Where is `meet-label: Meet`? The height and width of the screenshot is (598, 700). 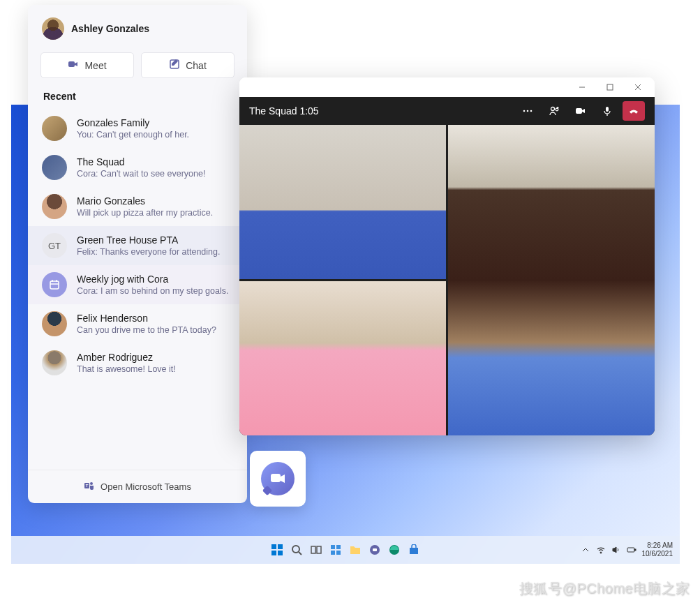 meet-label: Meet is located at coordinates (95, 66).